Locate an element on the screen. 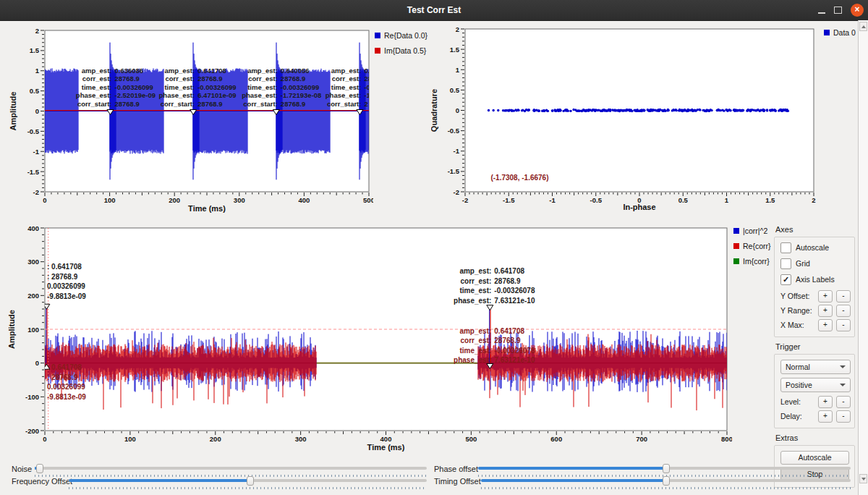 The width and height of the screenshot is (868, 495). svg-text: -200 is located at coordinates (32, 431).